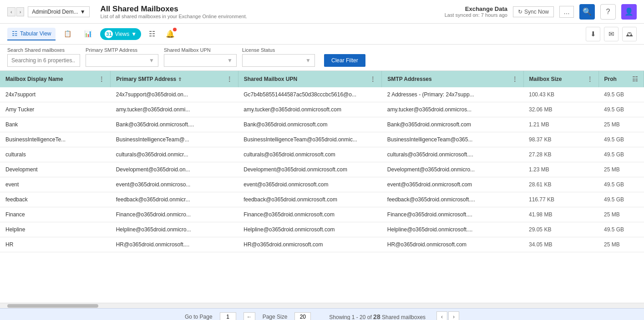 The image size is (644, 320). I want to click on cell-smtp: event@o365droid.onmicroso..., so click(175, 185).